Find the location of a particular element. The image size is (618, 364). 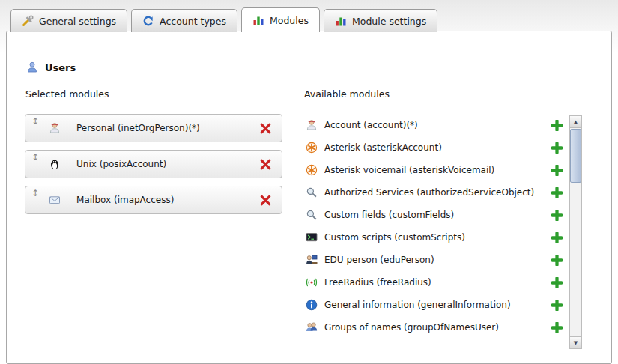

available-module-label: EDU person (eduPerson) is located at coordinates (437, 260).